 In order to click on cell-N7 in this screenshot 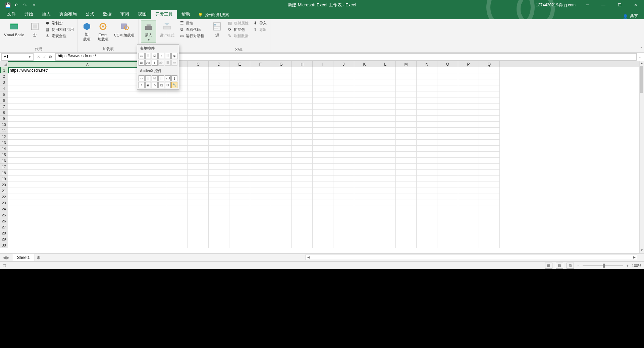, I will do `click(427, 107)`.